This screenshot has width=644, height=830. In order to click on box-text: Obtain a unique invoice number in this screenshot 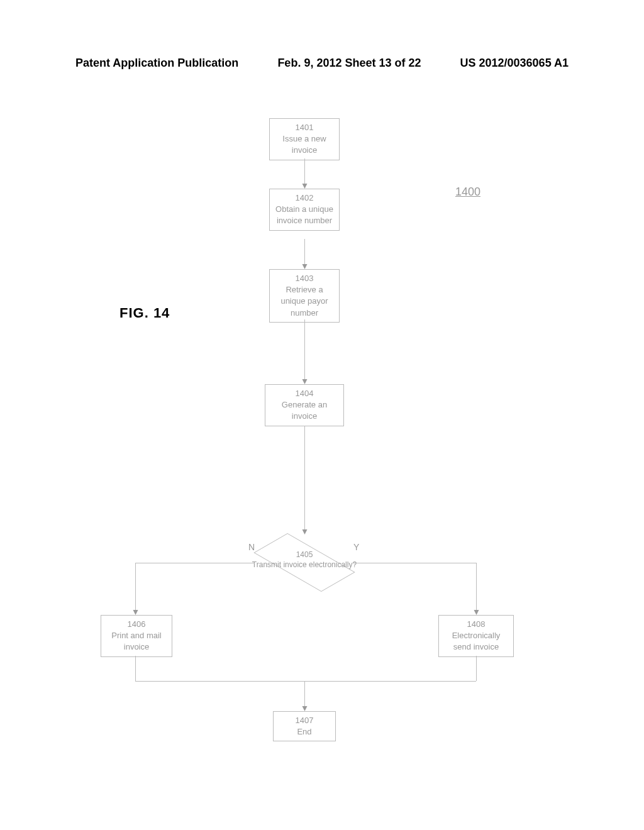, I will do `click(304, 215)`.